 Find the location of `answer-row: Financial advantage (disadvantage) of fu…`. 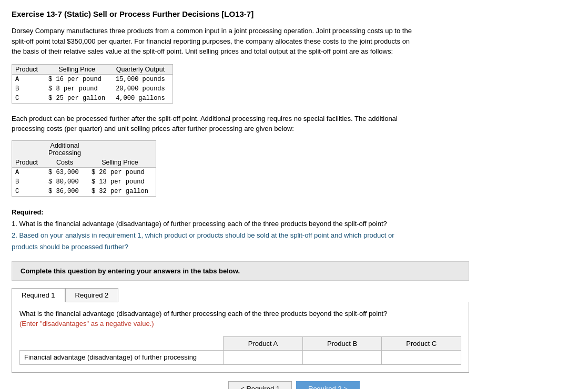

answer-row: Financial advantage (disadvantage) of fu… is located at coordinates (241, 357).